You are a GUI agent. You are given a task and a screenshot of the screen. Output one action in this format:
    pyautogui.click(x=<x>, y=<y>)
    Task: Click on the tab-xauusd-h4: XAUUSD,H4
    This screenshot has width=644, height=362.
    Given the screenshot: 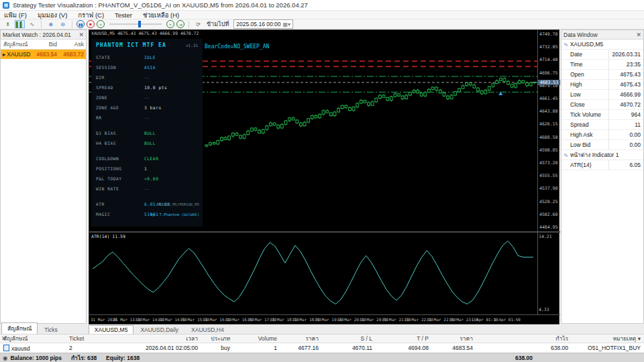 What is the action you would take?
    pyautogui.click(x=208, y=330)
    